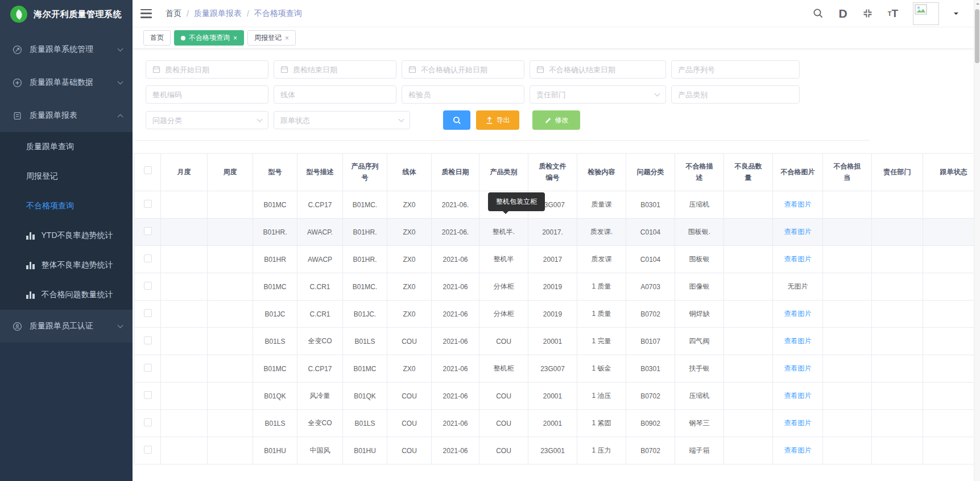 The image size is (980, 481). What do you see at coordinates (342, 120) in the screenshot?
I see `track-status-select` at bounding box center [342, 120].